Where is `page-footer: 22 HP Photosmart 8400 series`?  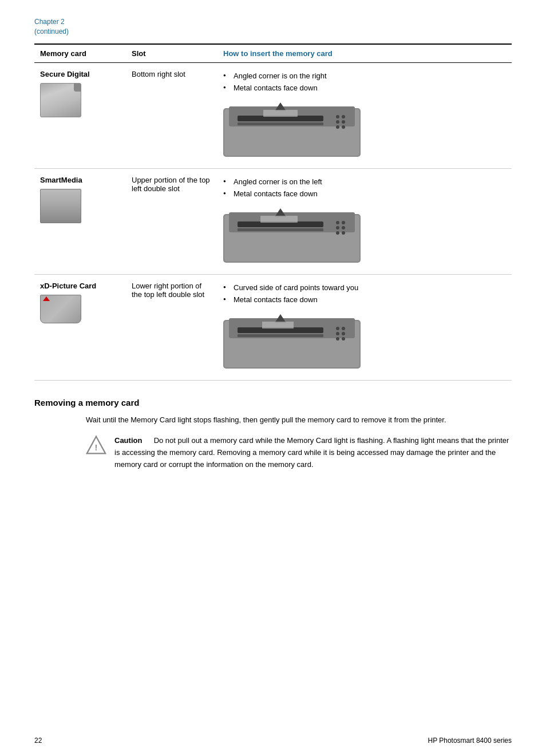
page-footer: 22 HP Photosmart 8400 series is located at coordinates (273, 741).